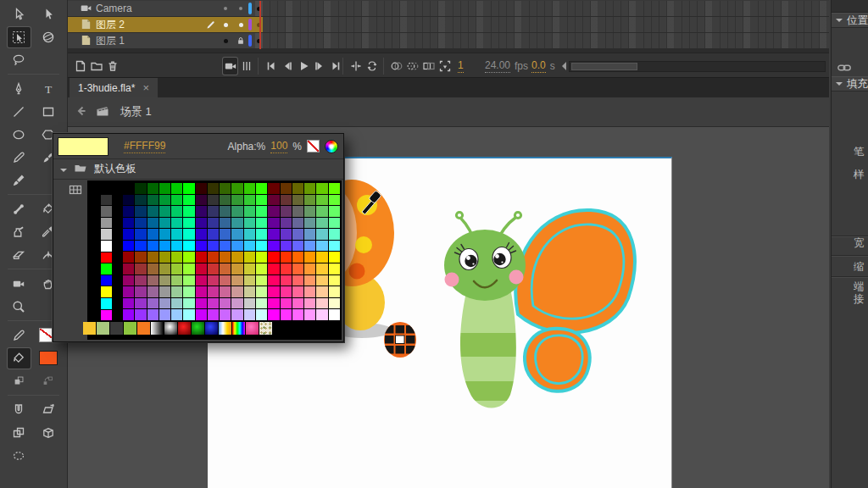  I want to click on ink-bottle-tool, so click(19, 232).